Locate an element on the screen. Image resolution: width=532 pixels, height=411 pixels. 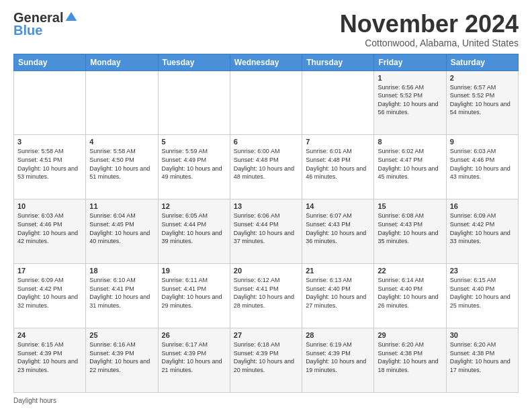
day-number: 25 is located at coordinates (122, 335).